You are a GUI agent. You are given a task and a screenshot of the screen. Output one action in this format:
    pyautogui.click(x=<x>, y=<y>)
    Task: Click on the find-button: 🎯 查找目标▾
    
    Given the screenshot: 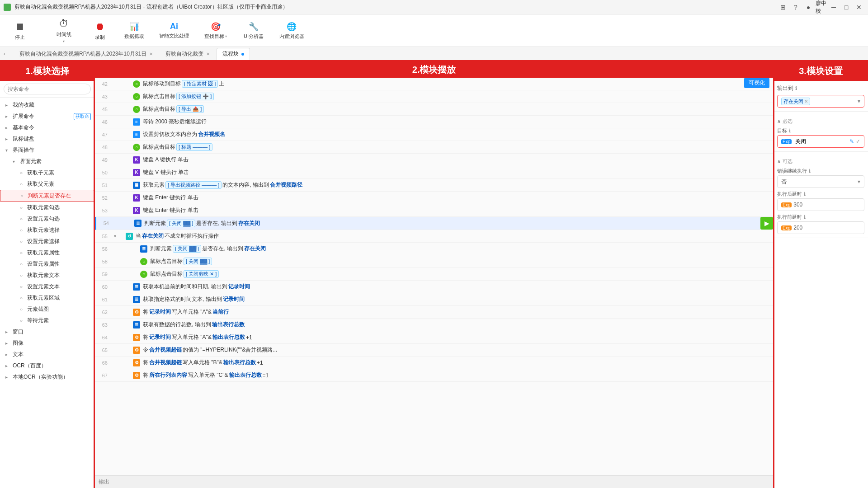 What is the action you would take?
    pyautogui.click(x=216, y=31)
    